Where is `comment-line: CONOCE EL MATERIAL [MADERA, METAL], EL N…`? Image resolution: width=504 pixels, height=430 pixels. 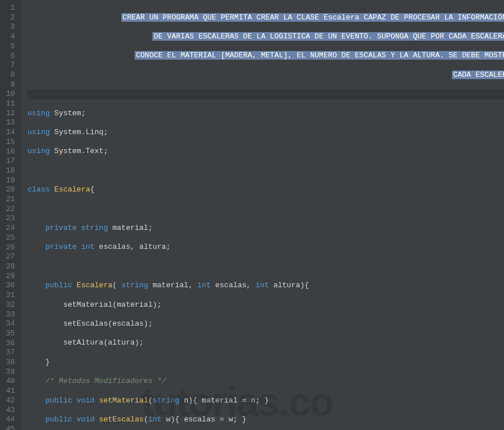 comment-line: CONOCE EL MATERIAL [MADERA, METAL], EL N… is located at coordinates (266, 56).